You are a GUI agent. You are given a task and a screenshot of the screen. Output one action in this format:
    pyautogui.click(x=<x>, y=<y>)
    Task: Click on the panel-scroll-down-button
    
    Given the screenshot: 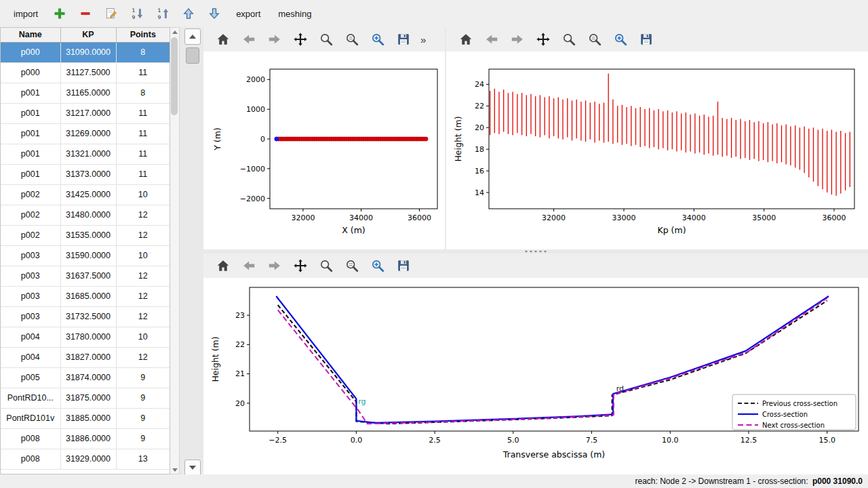 What is the action you would take?
    pyautogui.click(x=193, y=468)
    